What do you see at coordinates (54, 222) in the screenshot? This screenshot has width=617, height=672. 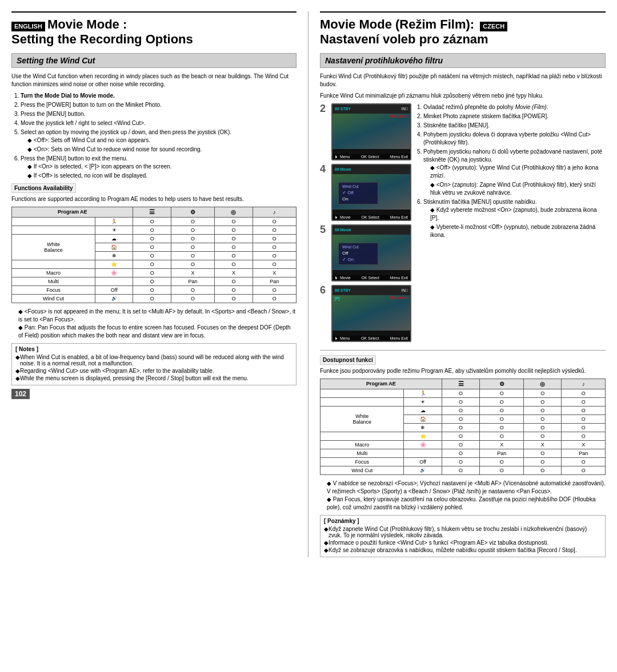 I see `row-label` at bounding box center [54, 222].